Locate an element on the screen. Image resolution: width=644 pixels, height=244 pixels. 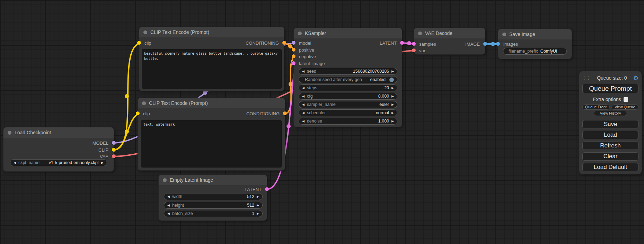
widget-height: ◀height512▶ is located at coordinates (213, 205).